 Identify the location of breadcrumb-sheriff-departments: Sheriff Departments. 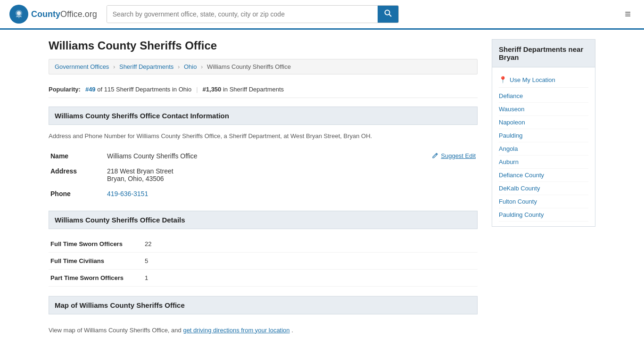
(146, 67).